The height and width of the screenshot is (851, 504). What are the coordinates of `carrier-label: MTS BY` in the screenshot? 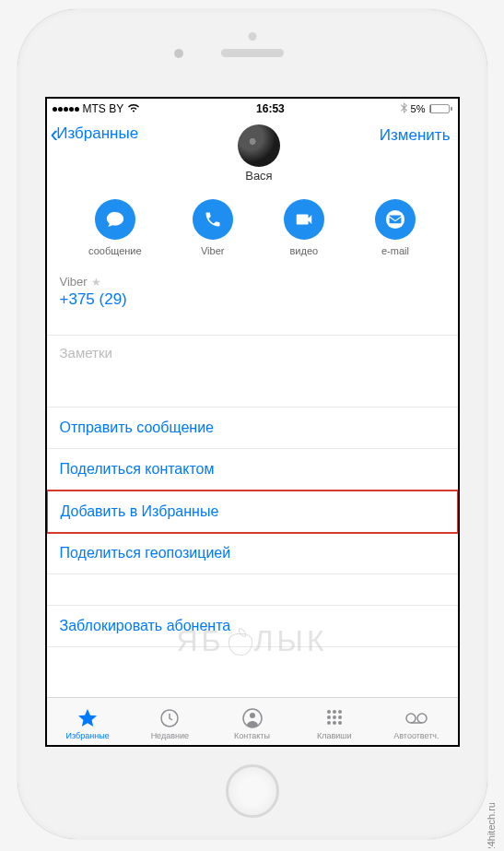 It's located at (103, 109).